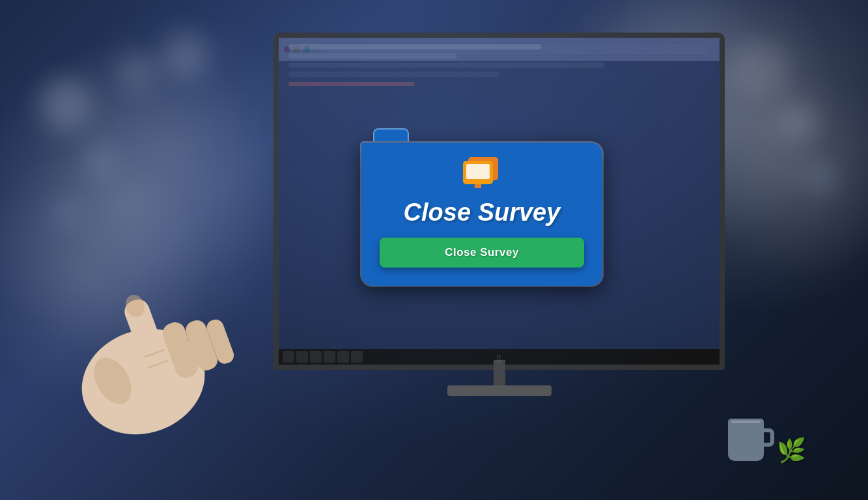 Image resolution: width=868 pixels, height=500 pixels. I want to click on mug-rim, so click(746, 422).